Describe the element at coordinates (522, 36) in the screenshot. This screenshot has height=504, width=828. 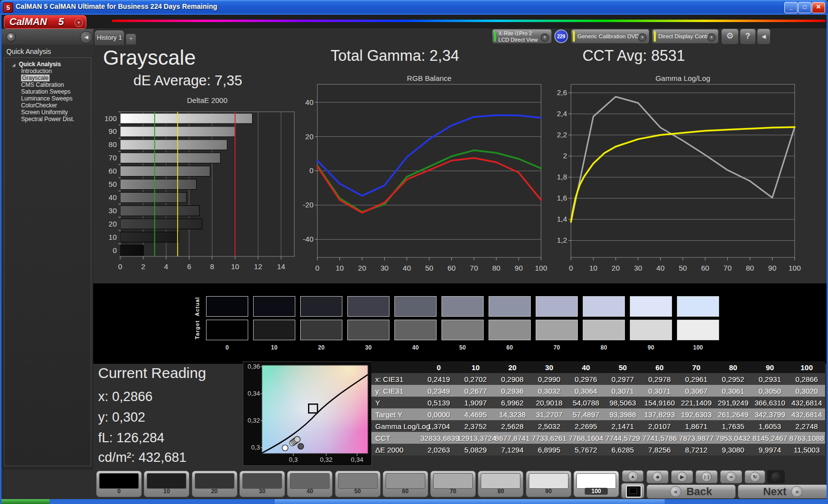
I see `meter-dropdown: X-Rite i1Pro 2 LCD Direct View ▼` at that location.